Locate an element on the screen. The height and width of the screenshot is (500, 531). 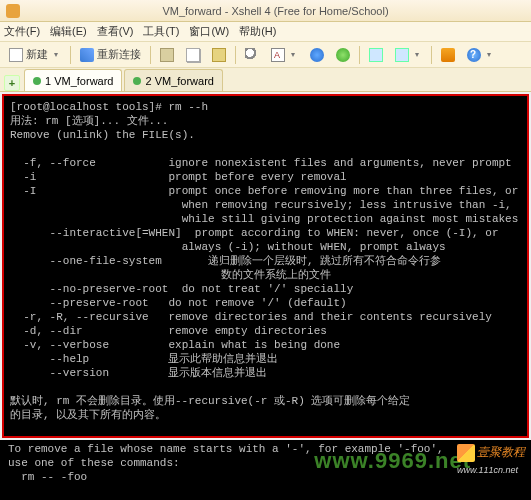
watermark-text: 壹聚教程 is located at coordinates (501, 452).